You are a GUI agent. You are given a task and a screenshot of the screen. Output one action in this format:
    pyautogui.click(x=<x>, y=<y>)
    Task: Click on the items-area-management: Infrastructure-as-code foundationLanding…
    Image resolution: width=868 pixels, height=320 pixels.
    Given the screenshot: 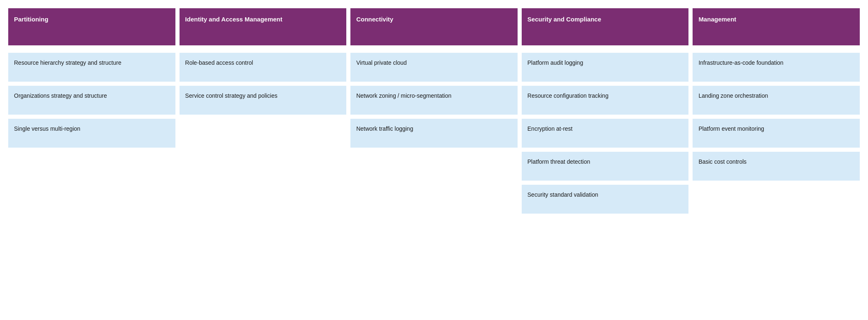 What is the action you would take?
    pyautogui.click(x=776, y=113)
    